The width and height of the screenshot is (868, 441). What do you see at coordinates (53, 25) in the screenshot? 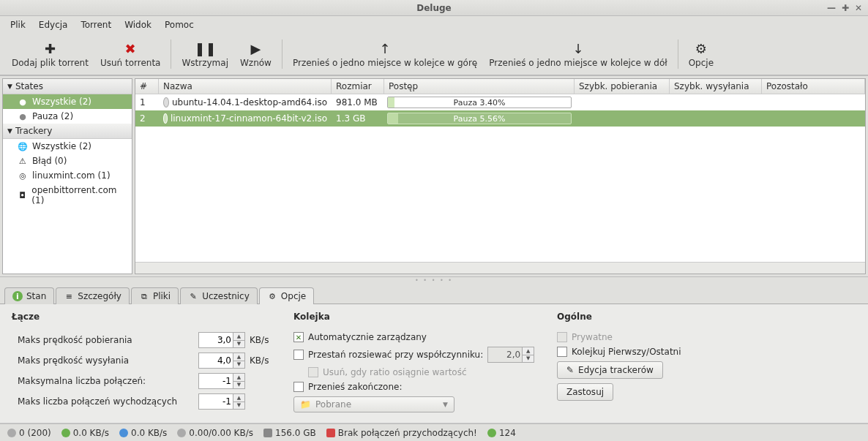
I see `menu-edycja: Edycja` at bounding box center [53, 25].